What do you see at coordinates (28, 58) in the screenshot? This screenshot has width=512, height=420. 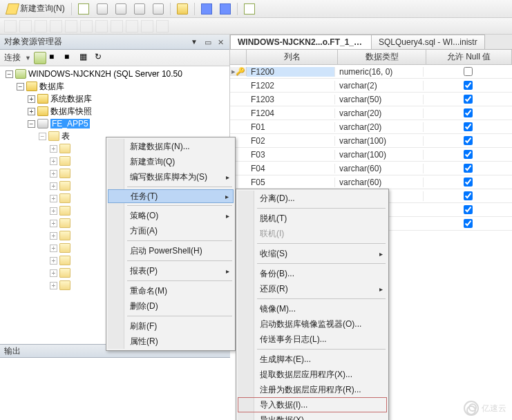 I see `dropdown-caret-icon: ▼` at bounding box center [28, 58].